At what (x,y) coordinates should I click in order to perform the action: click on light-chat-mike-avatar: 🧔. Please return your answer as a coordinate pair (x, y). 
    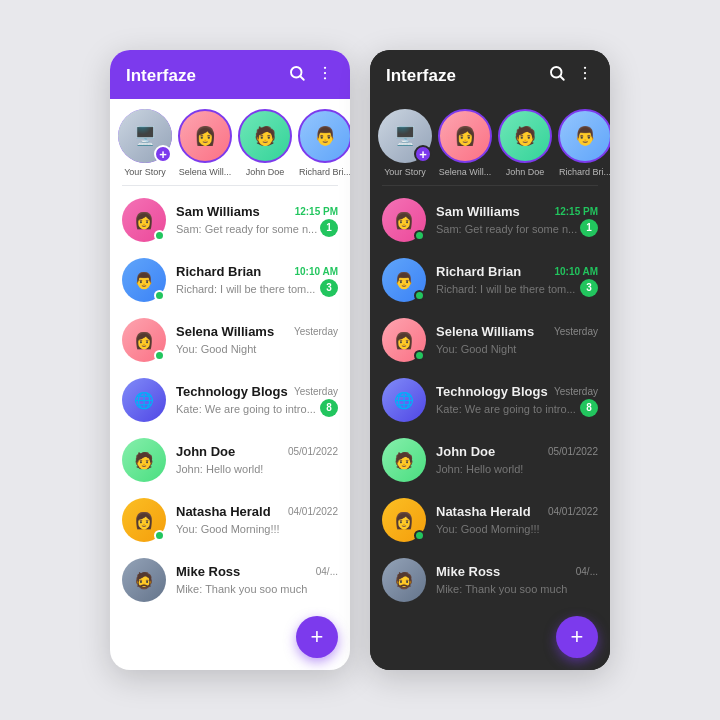
    Looking at the image, I should click on (144, 580).